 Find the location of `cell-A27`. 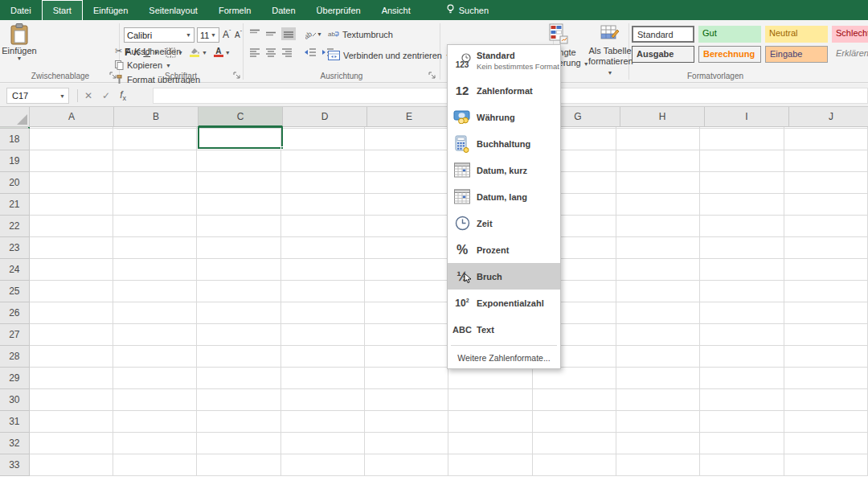

cell-A27 is located at coordinates (72, 335).